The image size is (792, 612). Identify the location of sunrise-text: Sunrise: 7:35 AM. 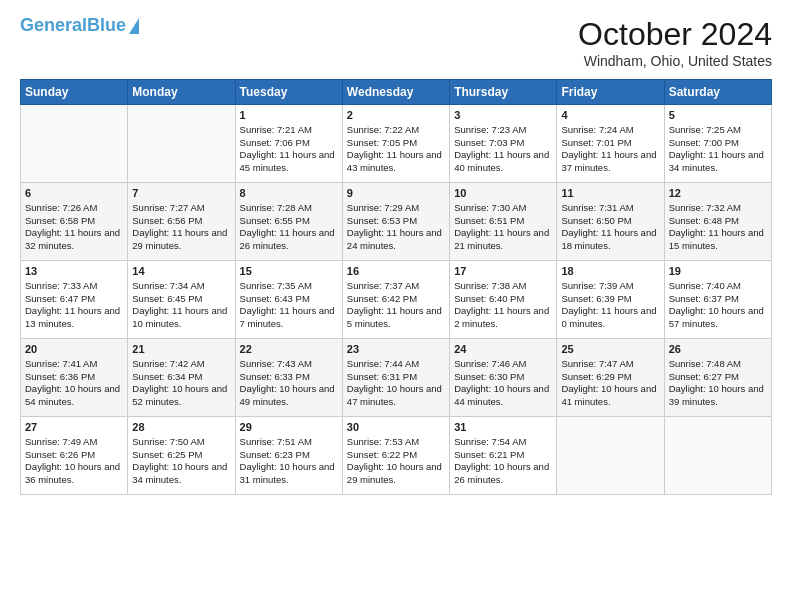
(276, 286).